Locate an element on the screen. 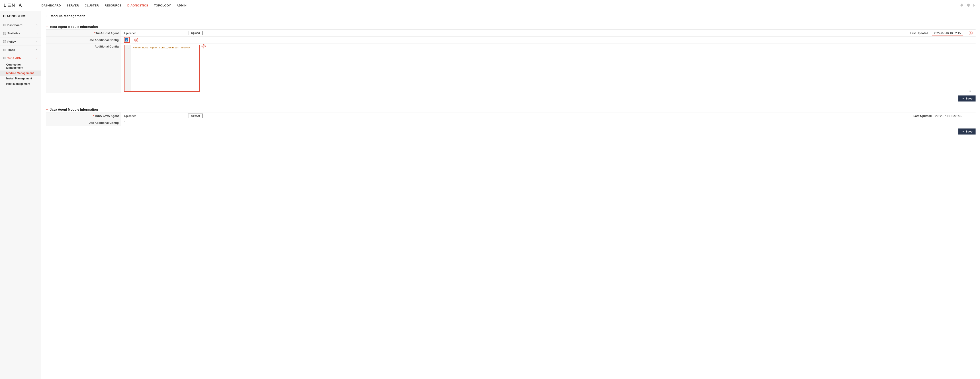 The width and height of the screenshot is (980, 379). java-use-addl-label: Use Additional Config is located at coordinates (84, 123).